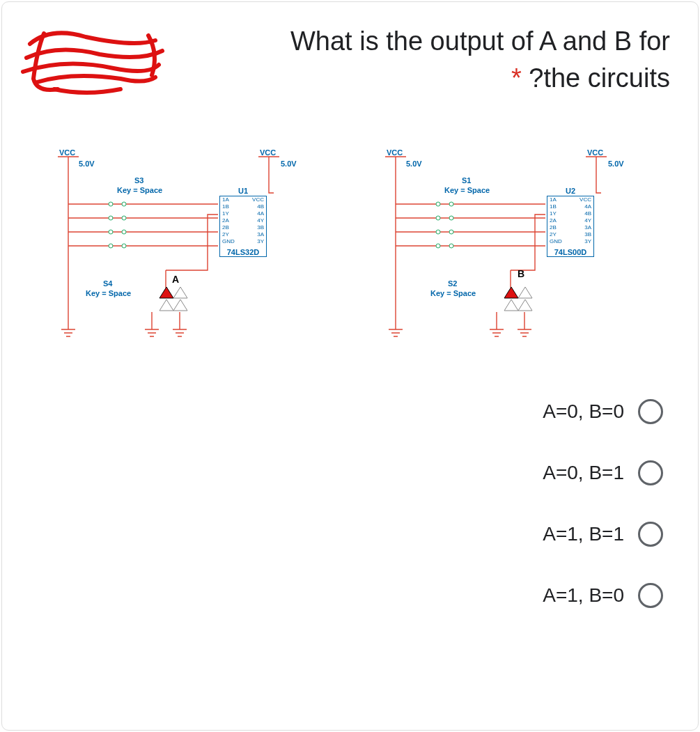  I want to click on switch-name: S2, so click(453, 283).